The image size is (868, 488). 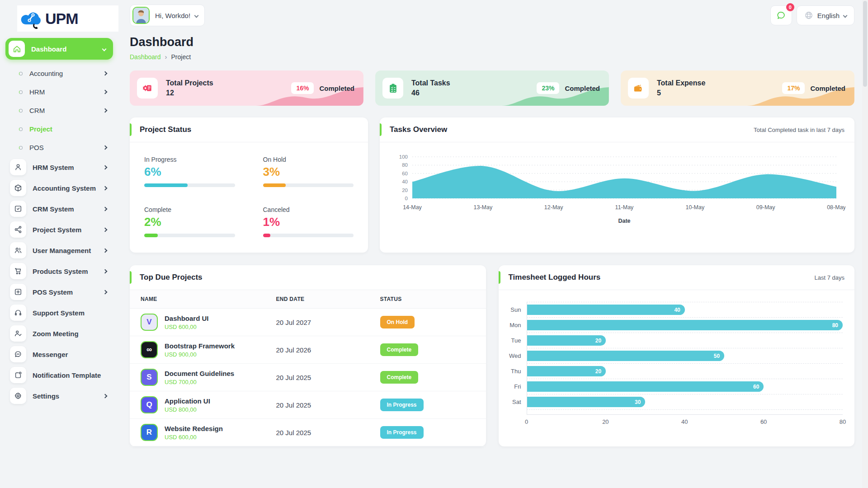 I want to click on globe-icon, so click(x=809, y=15).